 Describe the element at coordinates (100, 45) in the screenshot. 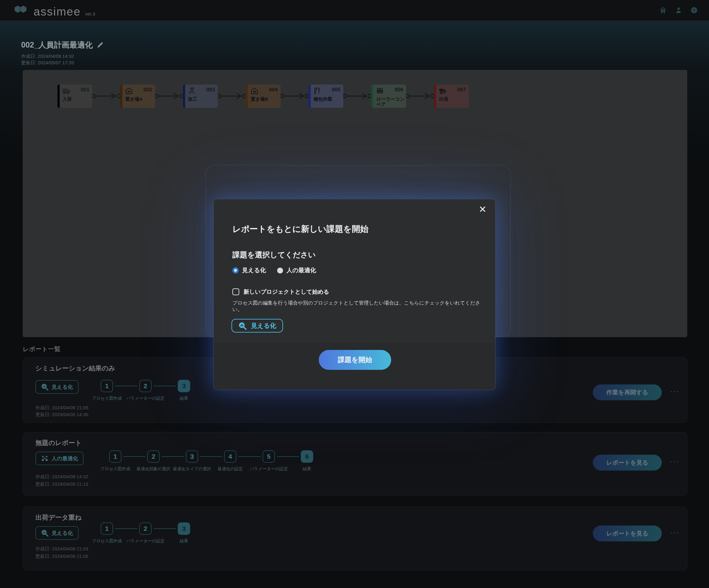

I see `edit-pencil-icon` at that location.